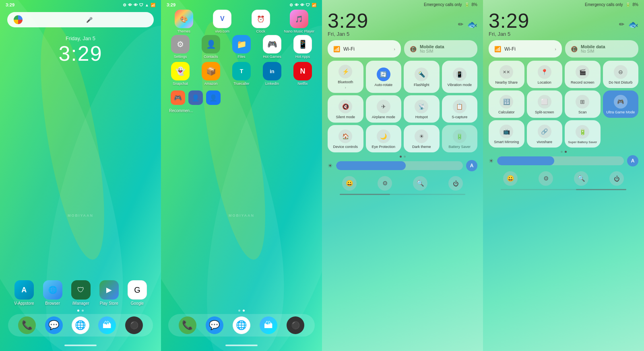  I want to click on search-icon-1: 🔍, so click(420, 183).